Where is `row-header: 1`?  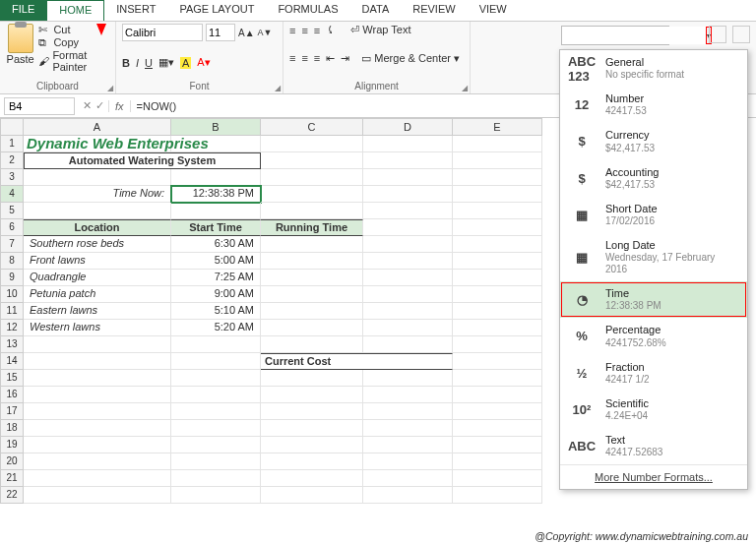 row-header: 1 is located at coordinates (12, 144).